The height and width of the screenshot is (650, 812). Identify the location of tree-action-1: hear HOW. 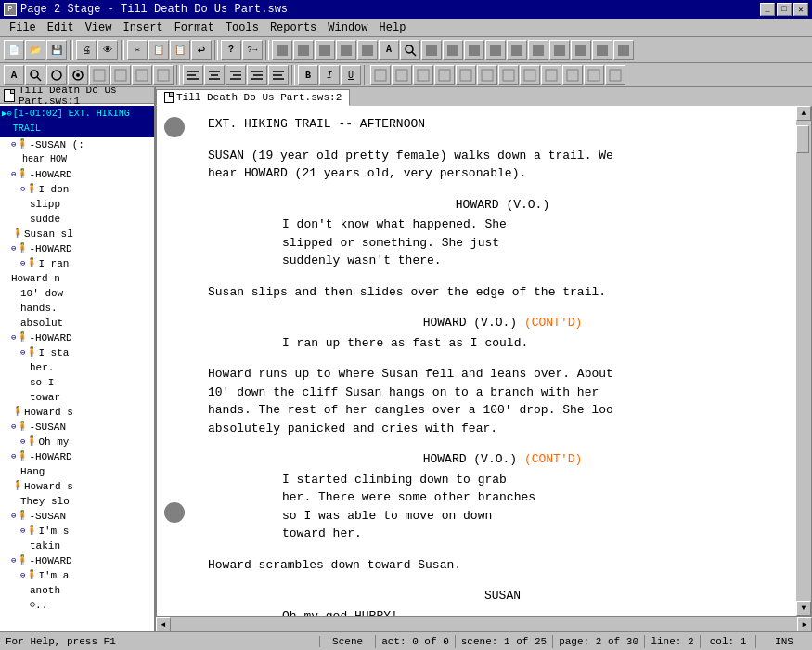
(77, 160).